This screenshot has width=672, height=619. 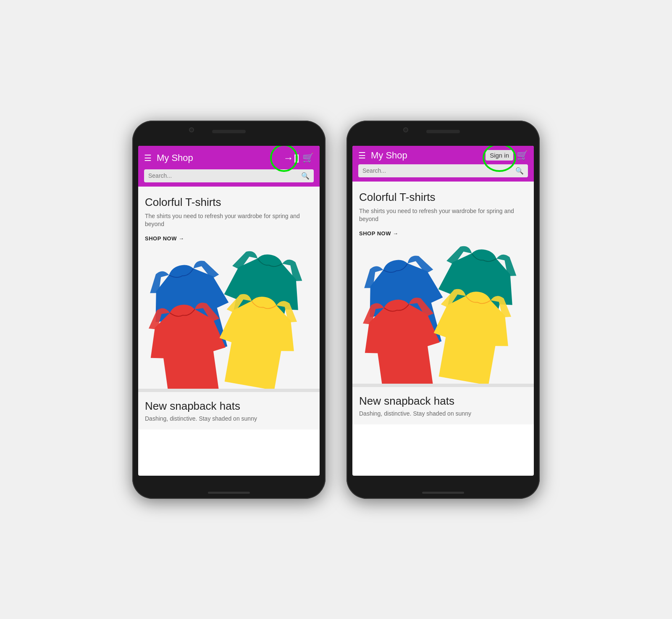 I want to click on app-content-1: Colorful T-shirts The shirts you need to…, so click(x=229, y=308).